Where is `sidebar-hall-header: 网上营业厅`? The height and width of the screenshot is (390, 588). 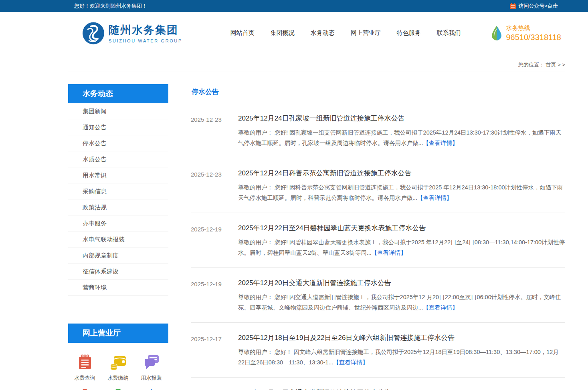 sidebar-hall-header: 网上营业厅 is located at coordinates (118, 333).